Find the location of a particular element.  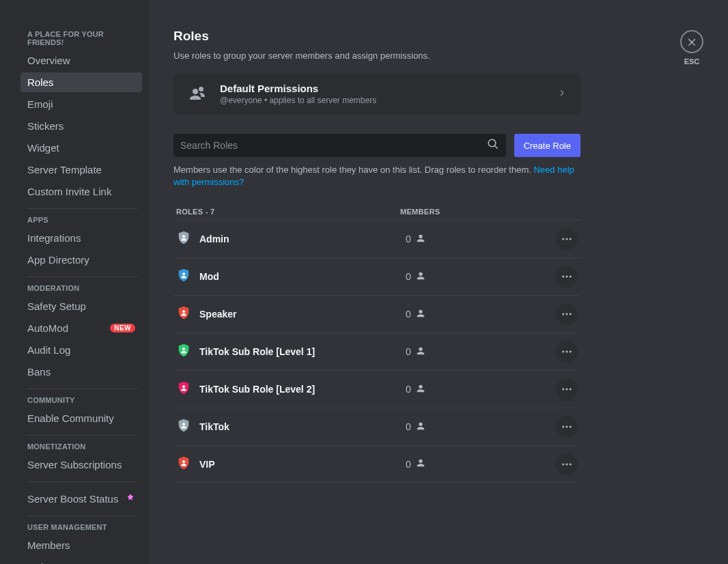

default-permissions-card: Default Permissions @everyone • applies … is located at coordinates (377, 94).